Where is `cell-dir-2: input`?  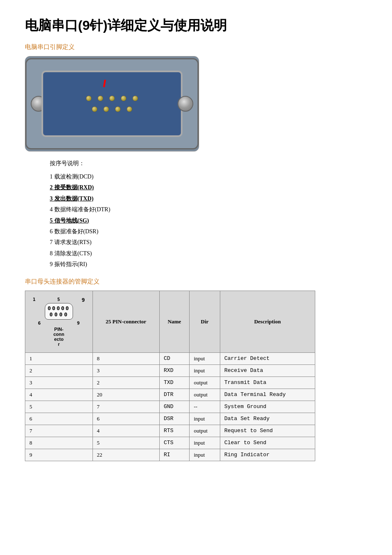 cell-dir-2: input is located at coordinates (205, 370).